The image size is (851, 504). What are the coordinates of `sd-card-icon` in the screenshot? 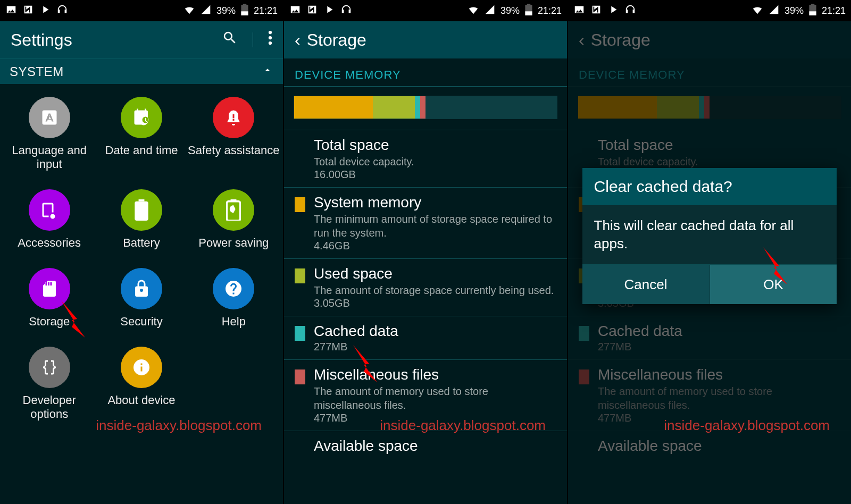 It's located at (49, 289).